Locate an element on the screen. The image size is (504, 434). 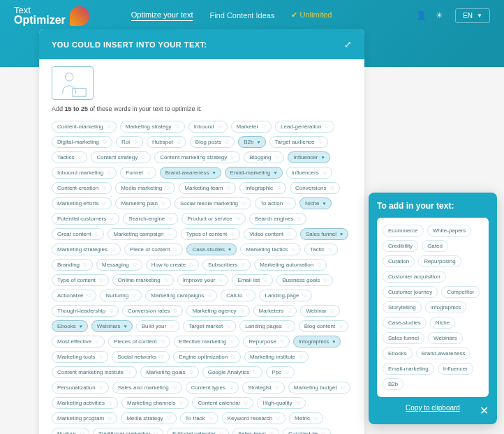
keyword-tag: Editorial calendar♡ is located at coordinates (198, 431).